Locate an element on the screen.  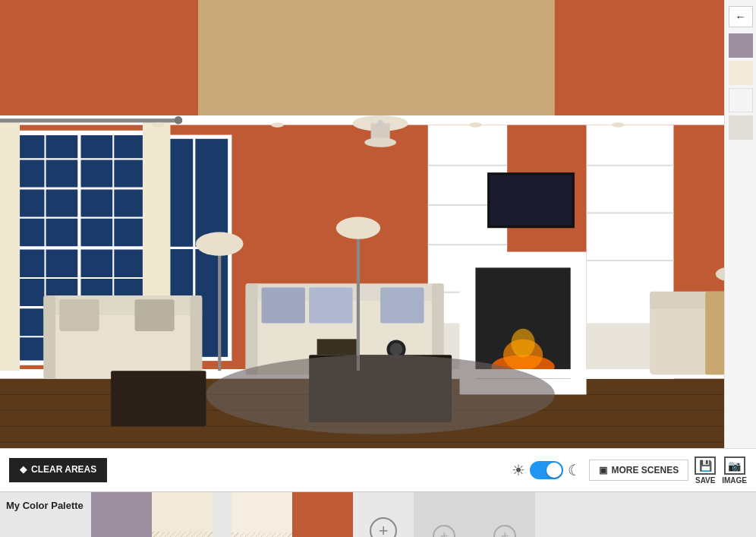
placeholder-plus-2: + is located at coordinates (505, 531).